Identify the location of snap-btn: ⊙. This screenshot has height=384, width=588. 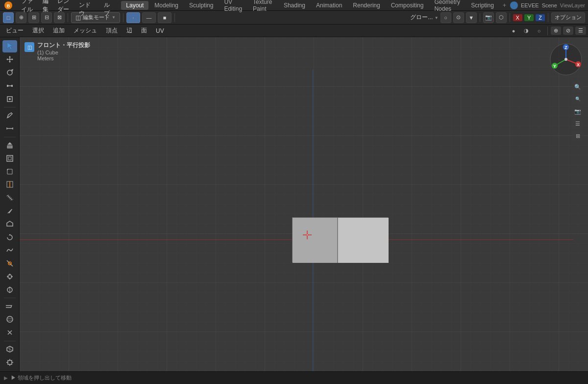
(459, 18).